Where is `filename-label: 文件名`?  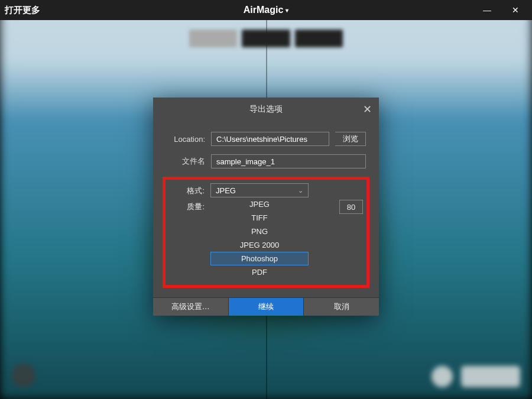
filename-label: 文件名 is located at coordinates (186, 161).